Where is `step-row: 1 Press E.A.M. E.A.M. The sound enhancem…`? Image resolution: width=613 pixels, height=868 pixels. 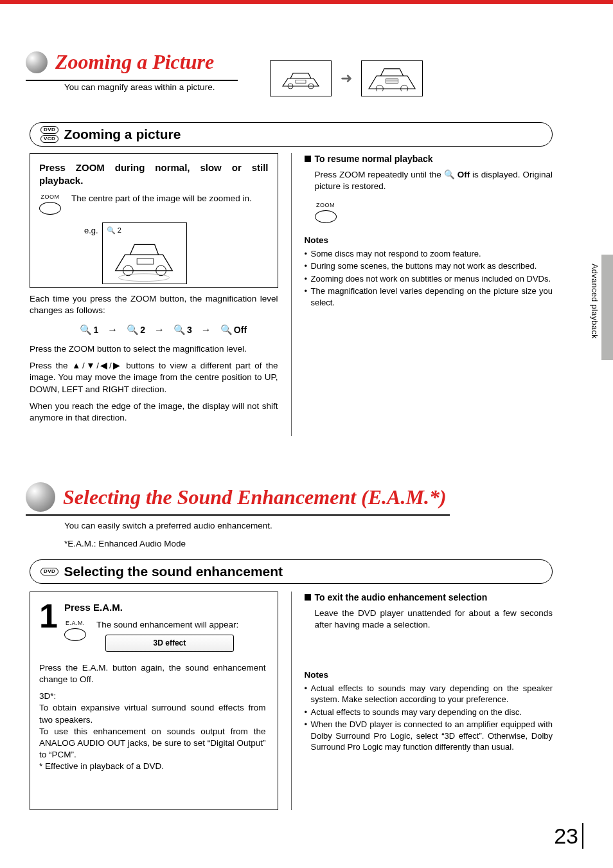 step-row: 1 Press E.A.M. E.A.M. The sound enhancem… is located at coordinates (153, 626).